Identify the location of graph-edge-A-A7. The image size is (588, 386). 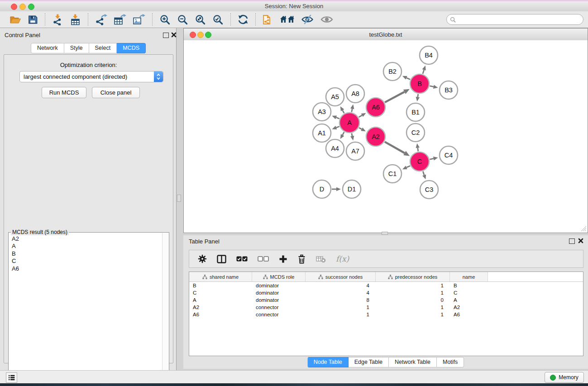
(352, 135).